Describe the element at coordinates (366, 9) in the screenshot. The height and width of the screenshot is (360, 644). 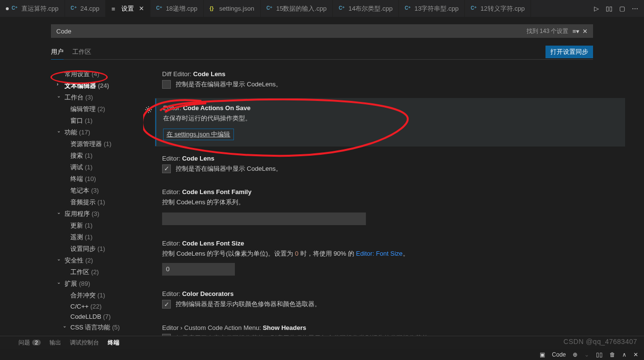
I see `tab-14: C⁺ 14布尔类型.cpp` at that location.